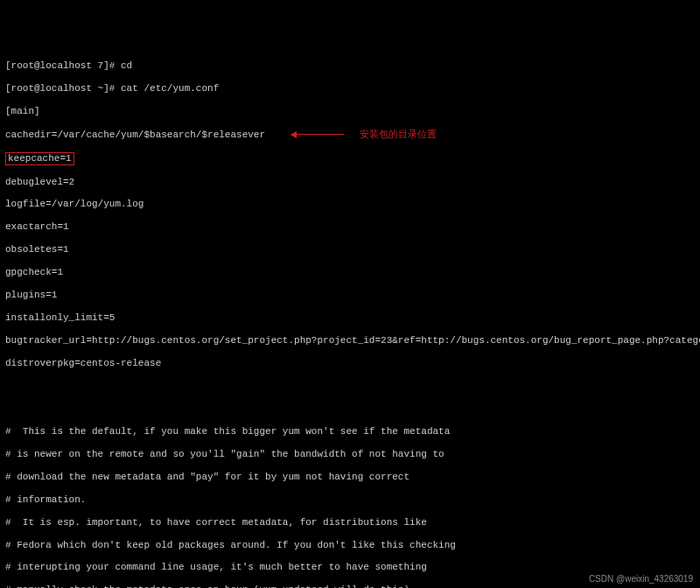 Image resolution: width=700 pixels, height=588 pixels. Describe the element at coordinates (350, 159) in the screenshot. I see `line-keepcache1: keepcache=1` at that location.